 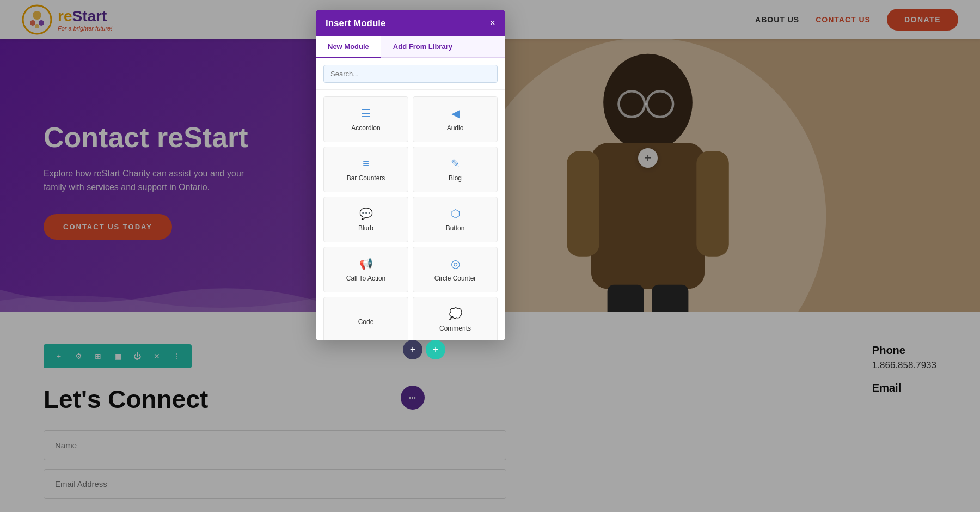 What do you see at coordinates (348, 47) in the screenshot?
I see `tab-new-module: New Module` at bounding box center [348, 47].